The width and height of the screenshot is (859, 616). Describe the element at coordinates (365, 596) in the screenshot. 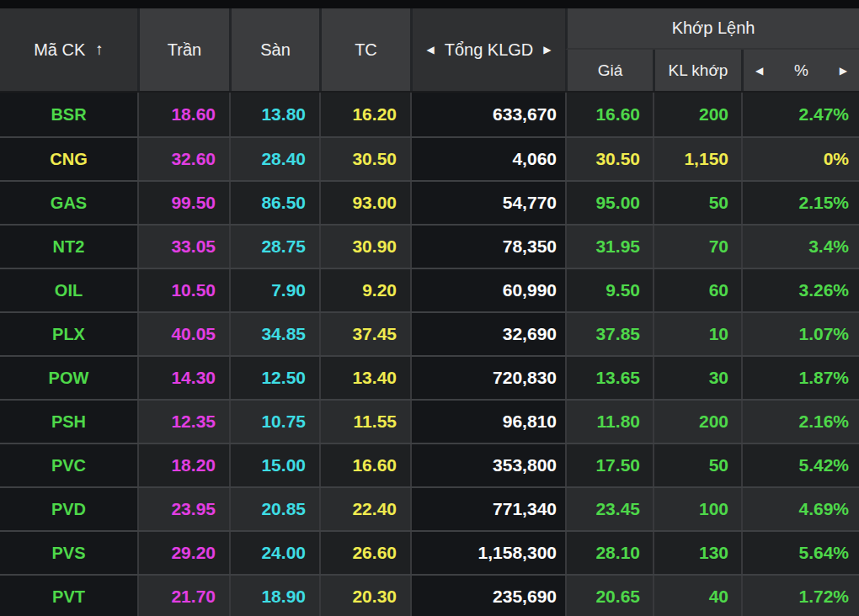

I see `reference-price-cell: 20.30` at that location.